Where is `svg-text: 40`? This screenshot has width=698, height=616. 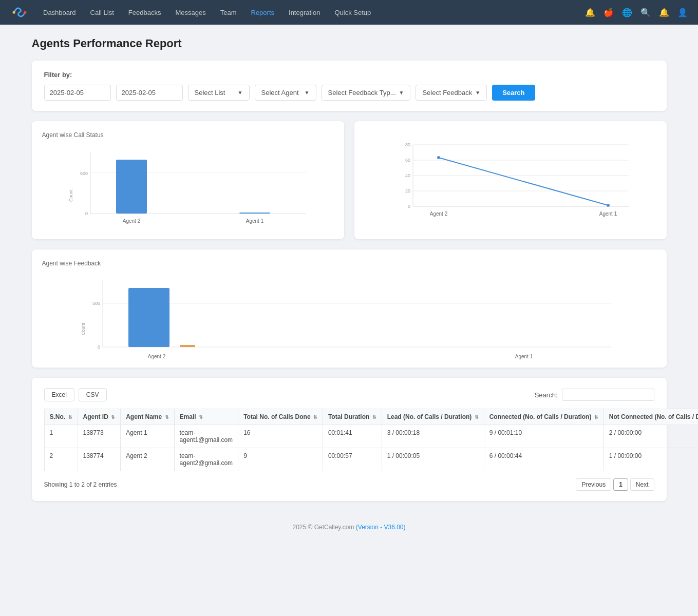 svg-text: 40 is located at coordinates (407, 176).